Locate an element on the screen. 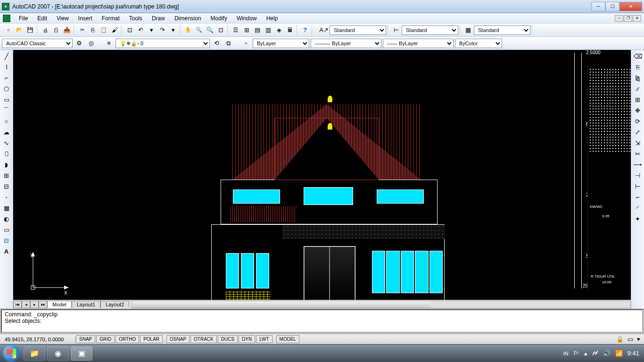  tray-battery-icon: 🗲 is located at coordinates (595, 354).